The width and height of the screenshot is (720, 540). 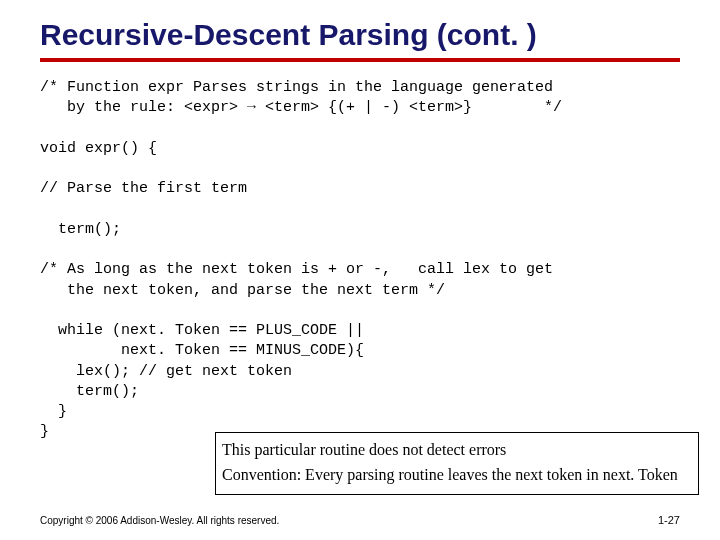 What do you see at coordinates (166, 372) in the screenshot?
I see `code-line: lex(); // get next token` at bounding box center [166, 372].